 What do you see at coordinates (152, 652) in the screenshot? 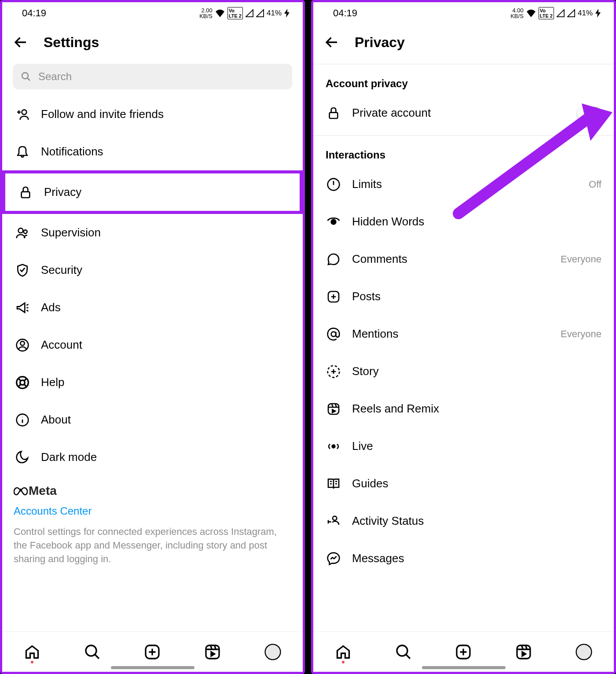
I see `plus-square-icon` at bounding box center [152, 652].